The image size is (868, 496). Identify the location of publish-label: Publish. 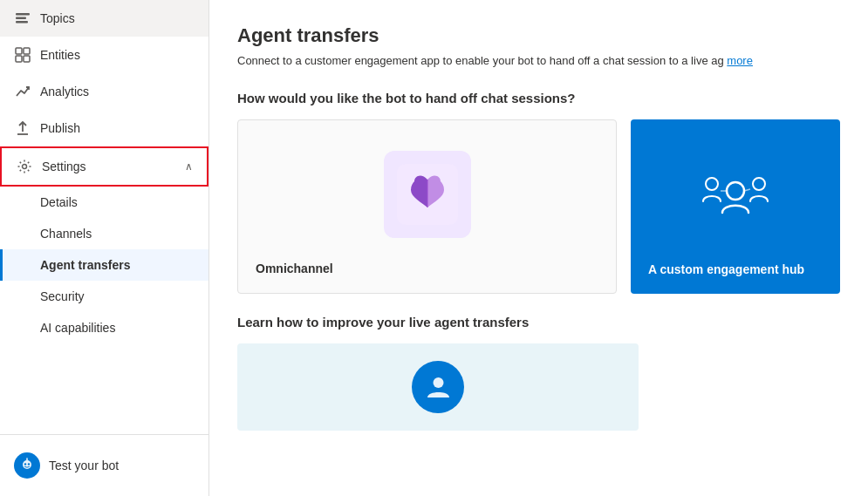
(117, 128).